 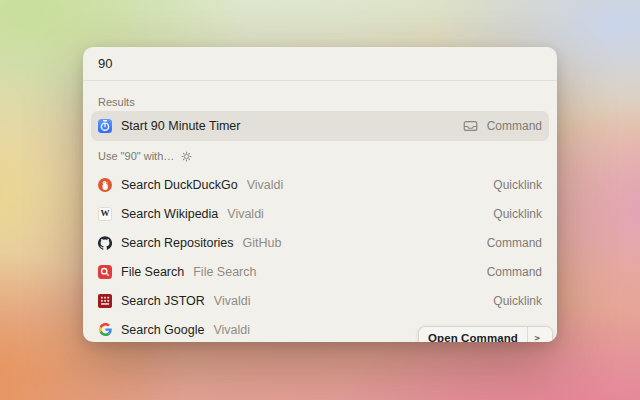 What do you see at coordinates (105, 185) in the screenshot?
I see `duckduckgo-icon` at bounding box center [105, 185].